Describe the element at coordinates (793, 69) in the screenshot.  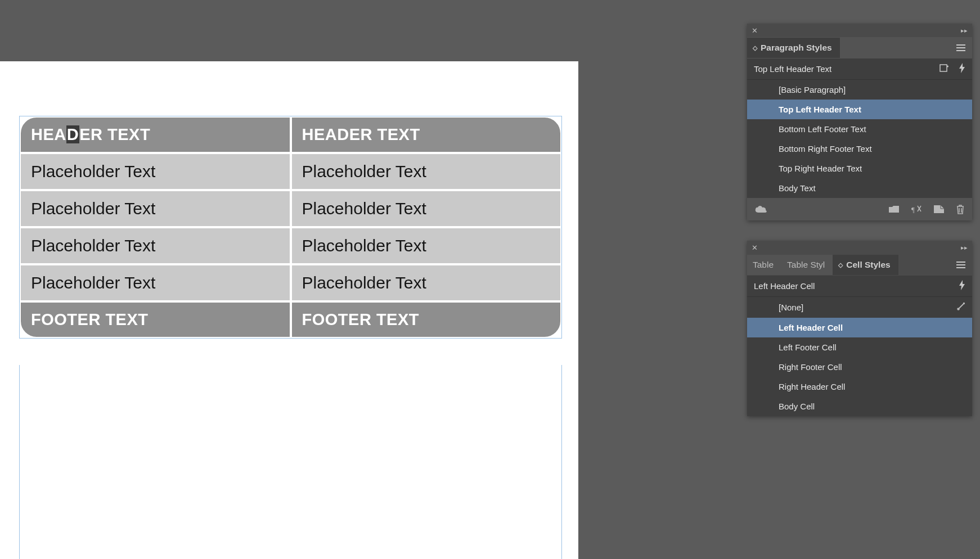
I see `current-style-name: Top Left Header Text` at that location.